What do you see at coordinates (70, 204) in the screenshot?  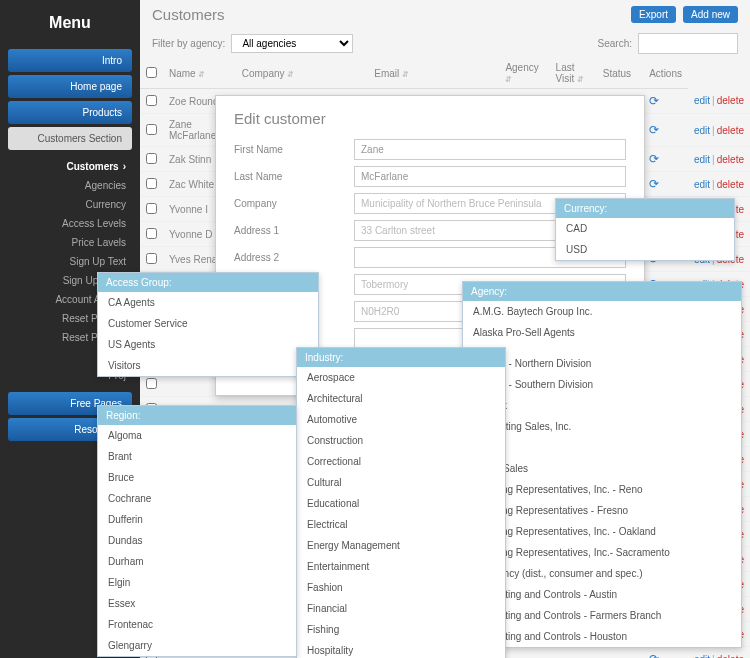 I see `sidebar-item-currency: Currency` at bounding box center [70, 204].